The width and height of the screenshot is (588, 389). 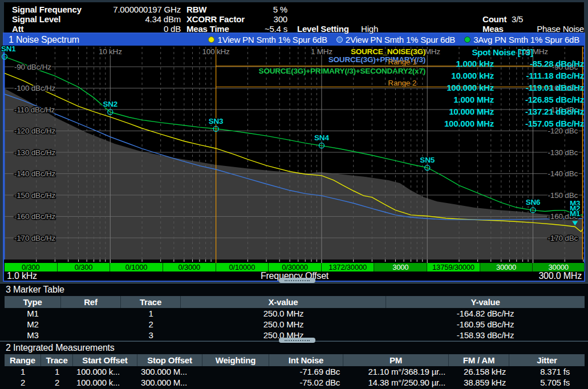 What do you see at coordinates (294, 290) in the screenshot?
I see `marker-table-title: 3 Marker Table` at bounding box center [294, 290].